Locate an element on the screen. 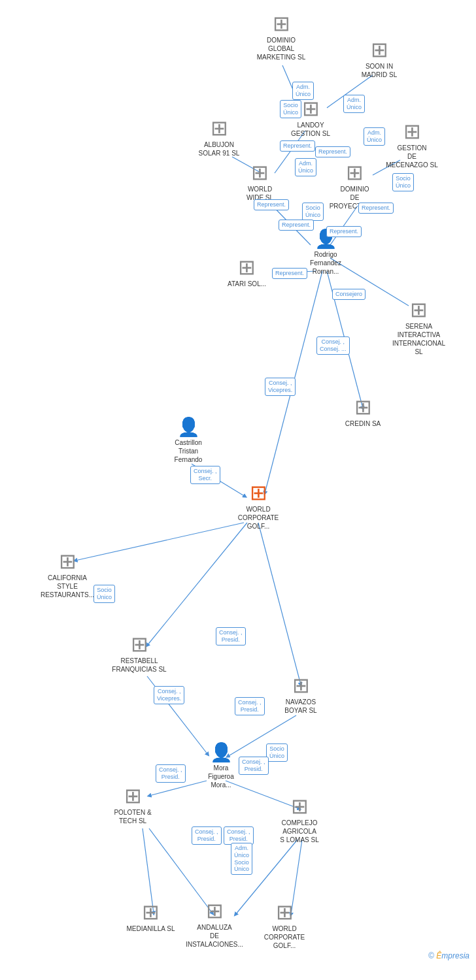 This screenshot has width=476, height=980. badge-represent-2: Represent. is located at coordinates (333, 152).